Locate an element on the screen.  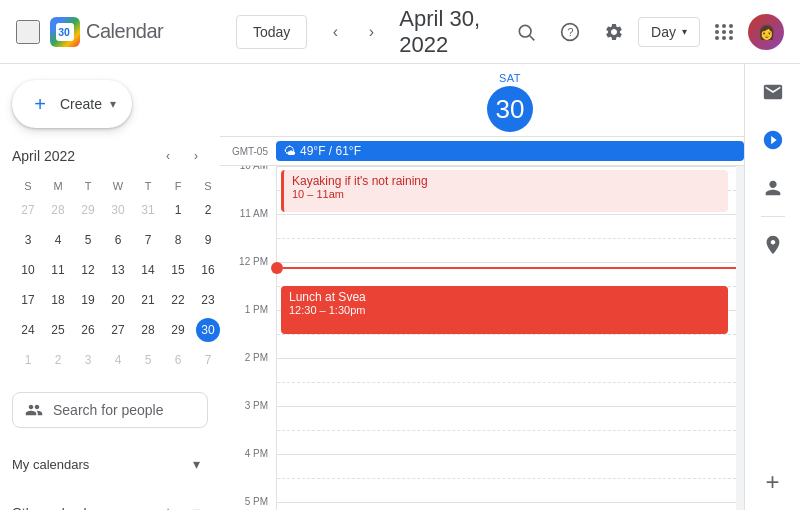
svg-text: 30 is located at coordinates (64, 31).